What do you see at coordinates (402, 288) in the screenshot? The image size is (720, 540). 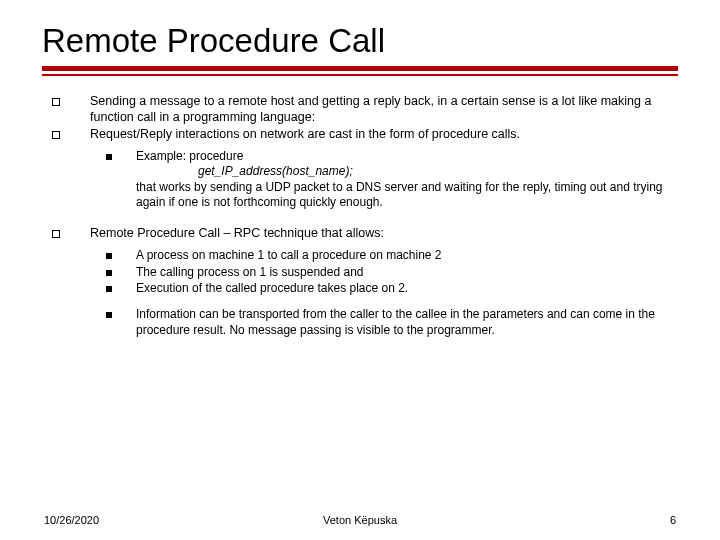 I see `sub-bullet-text: Execution of the called procedure takes …` at bounding box center [402, 288].